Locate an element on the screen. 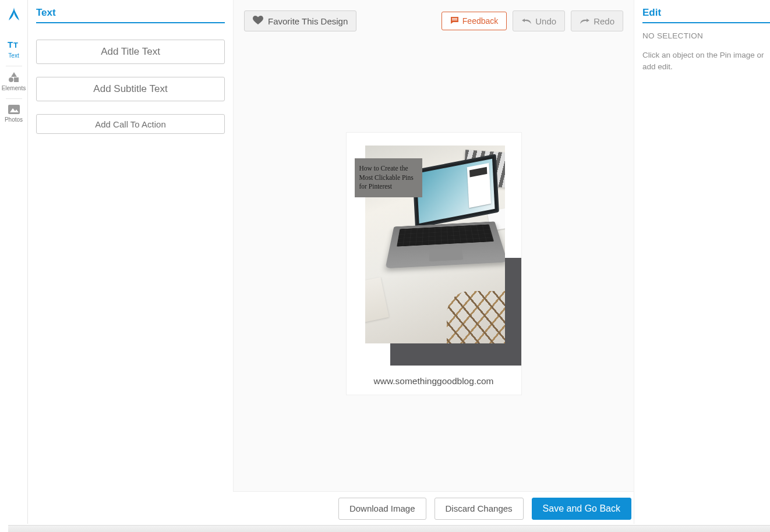 This screenshot has width=770, height=532. redo-label: Redo is located at coordinates (604, 21).